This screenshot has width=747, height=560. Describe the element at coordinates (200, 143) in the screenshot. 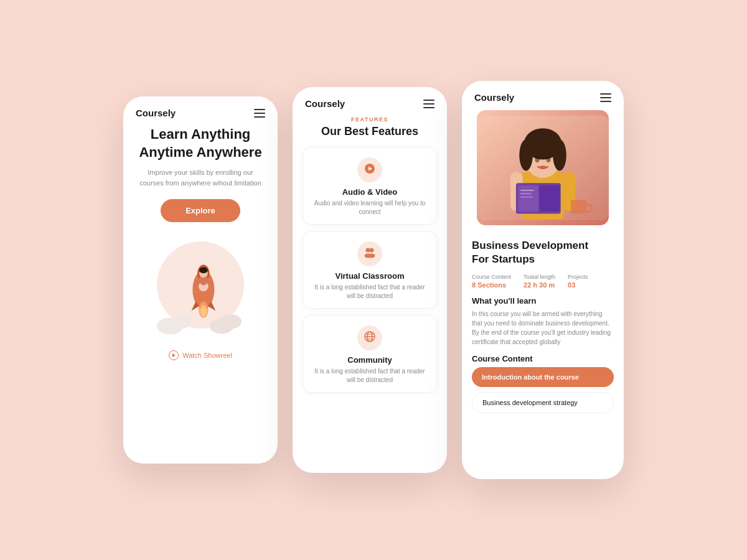

I see `hero-title: Learn Anything Anytime Anywhere` at that location.